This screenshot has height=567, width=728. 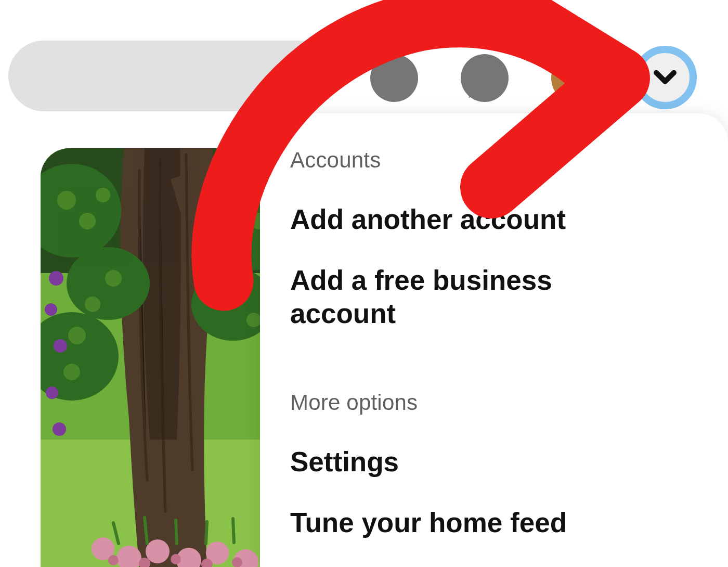 I want to click on menu-section-accounts: Accounts, so click(x=509, y=160).